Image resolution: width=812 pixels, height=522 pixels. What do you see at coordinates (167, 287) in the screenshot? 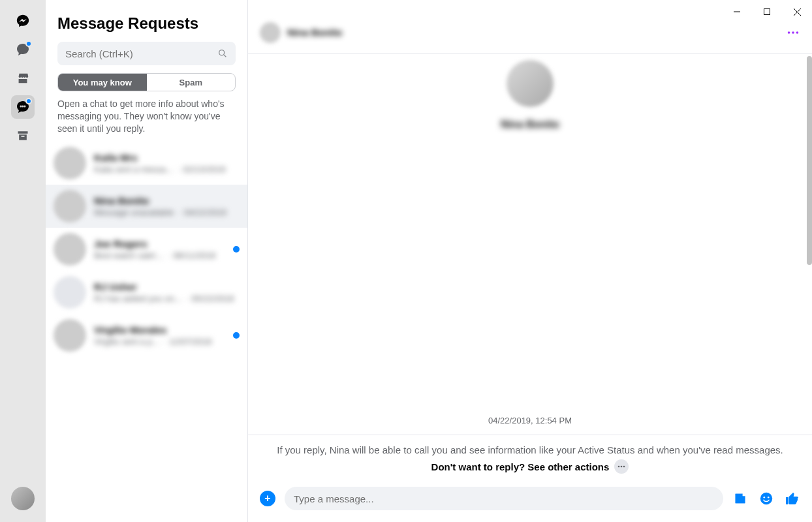
I see `request-name: RJ Usher` at bounding box center [167, 287].